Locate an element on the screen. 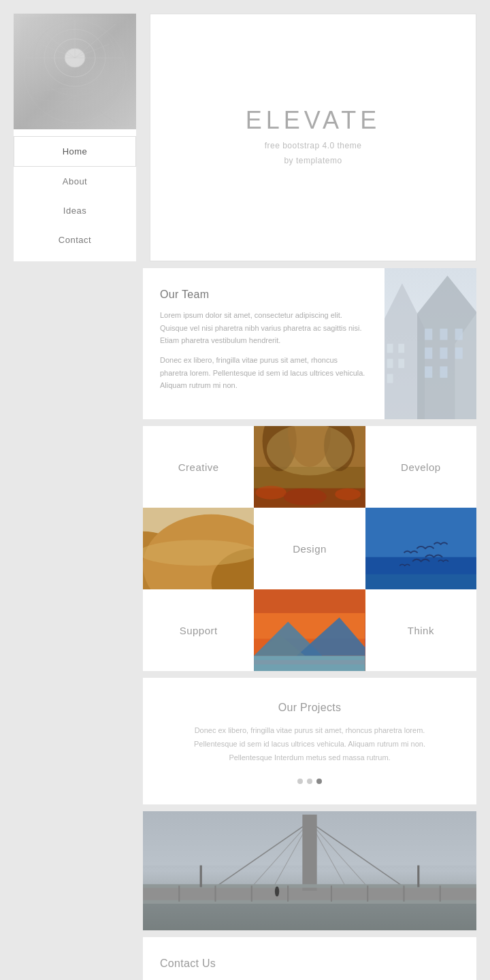 The image size is (490, 980). nav-home: Home is located at coordinates (75, 151).